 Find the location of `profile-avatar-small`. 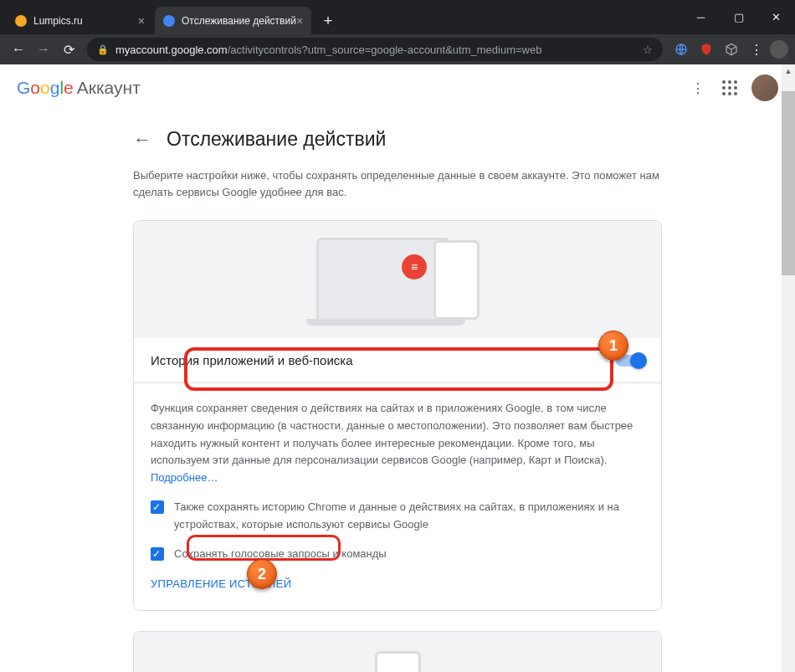

profile-avatar-small is located at coordinates (779, 49).